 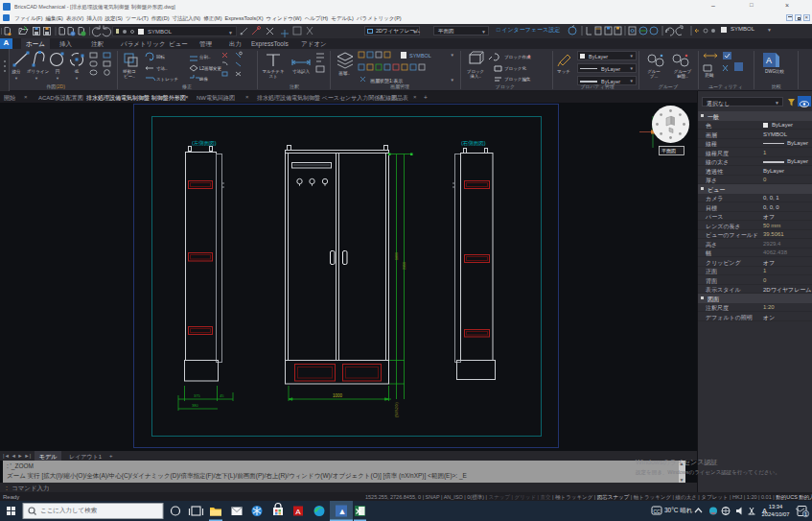 What do you see at coordinates (397, 256) in the screenshot?
I see `svg-text: 1800` at bounding box center [397, 256].